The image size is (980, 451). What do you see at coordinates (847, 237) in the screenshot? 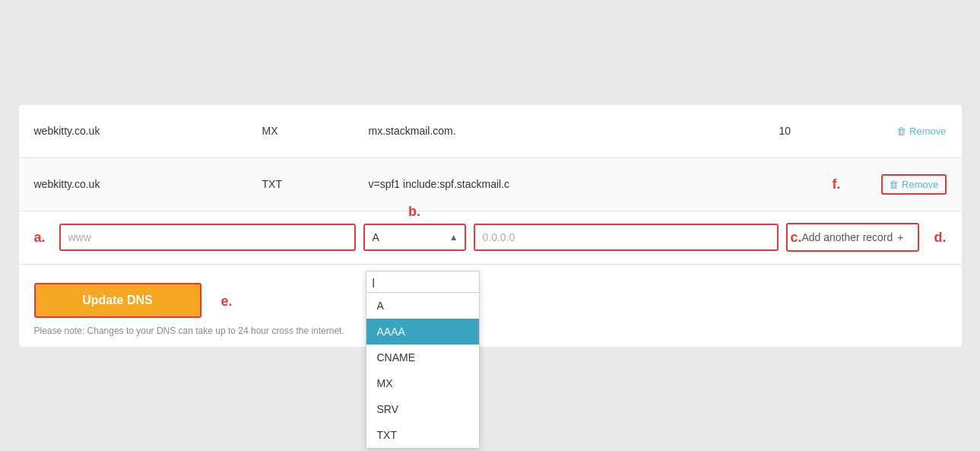
I see `add-record-label: Add another record` at bounding box center [847, 237].